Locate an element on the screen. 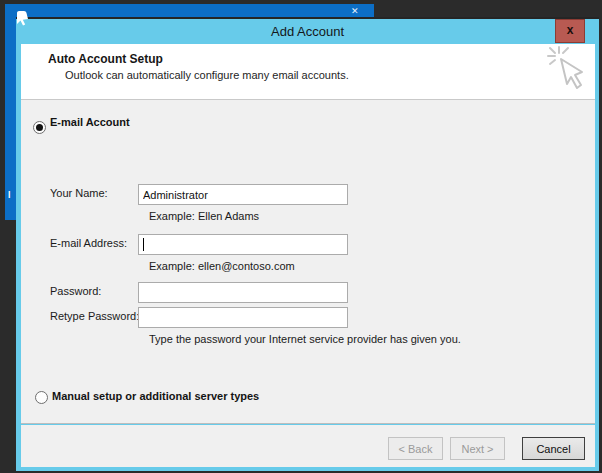 The width and height of the screenshot is (602, 473). auto-setup-cursor-spark-icon is located at coordinates (565, 74).